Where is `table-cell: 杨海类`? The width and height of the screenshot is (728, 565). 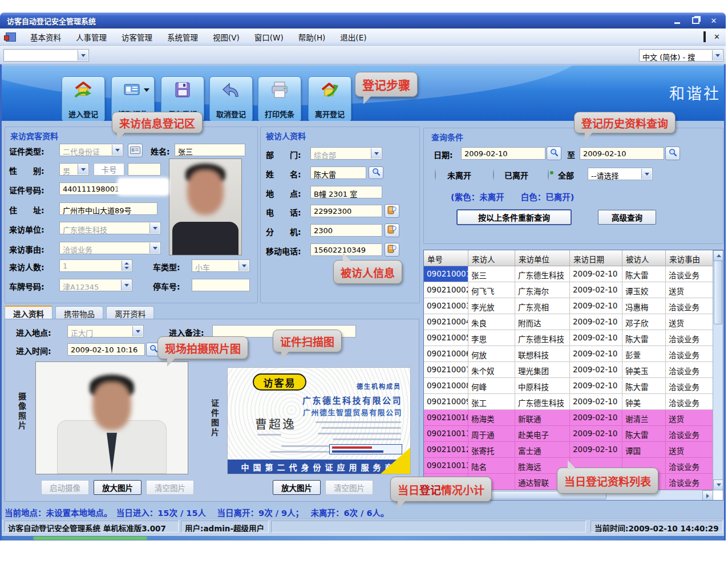
table-cell: 杨海类 is located at coordinates (492, 418).